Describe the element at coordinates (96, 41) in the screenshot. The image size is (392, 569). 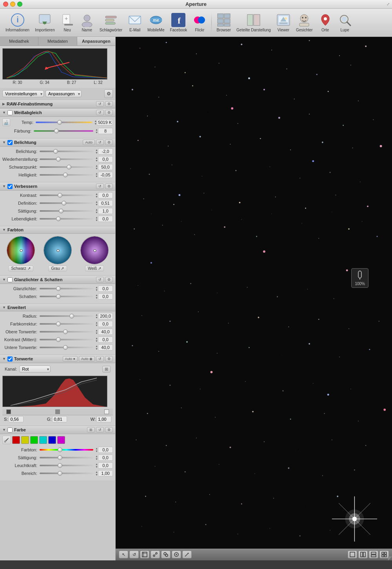
I see `tab-anpassungen: Anpassungen` at that location.